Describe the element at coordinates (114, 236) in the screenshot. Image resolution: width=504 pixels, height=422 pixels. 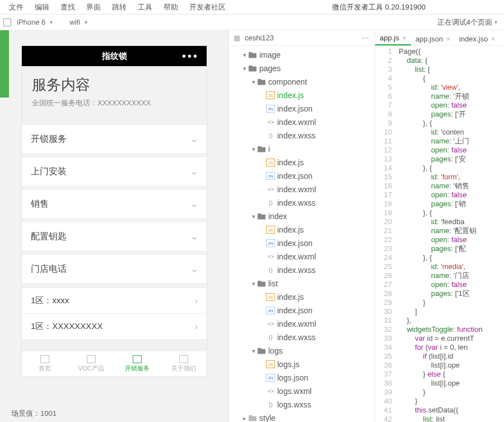
I see `service-item: 配置钥匙⌄` at that location.